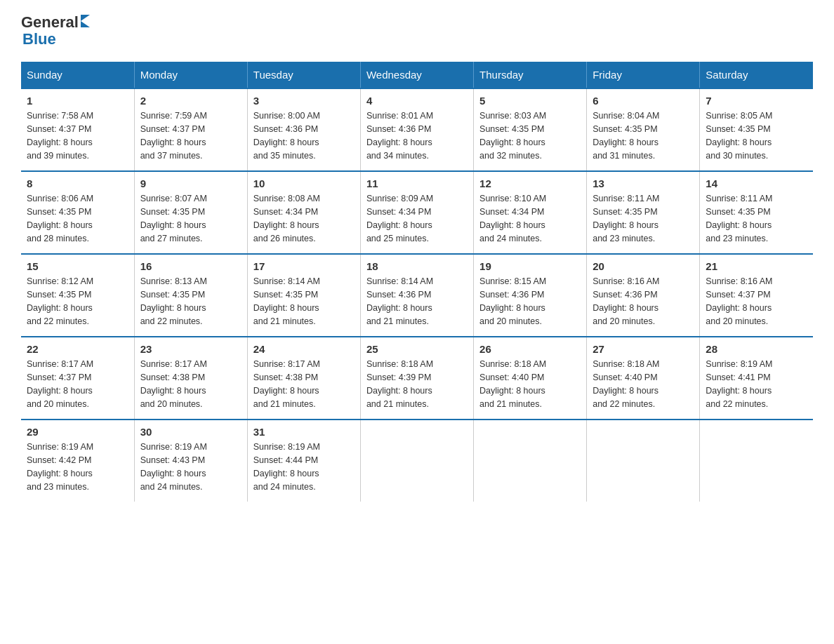 The height and width of the screenshot is (644, 834). Describe the element at coordinates (757, 295) in the screenshot. I see `calendar-cell: 21 Sunrise: 8:16 AM Sunset: 4:37 PM Dayl…` at that location.